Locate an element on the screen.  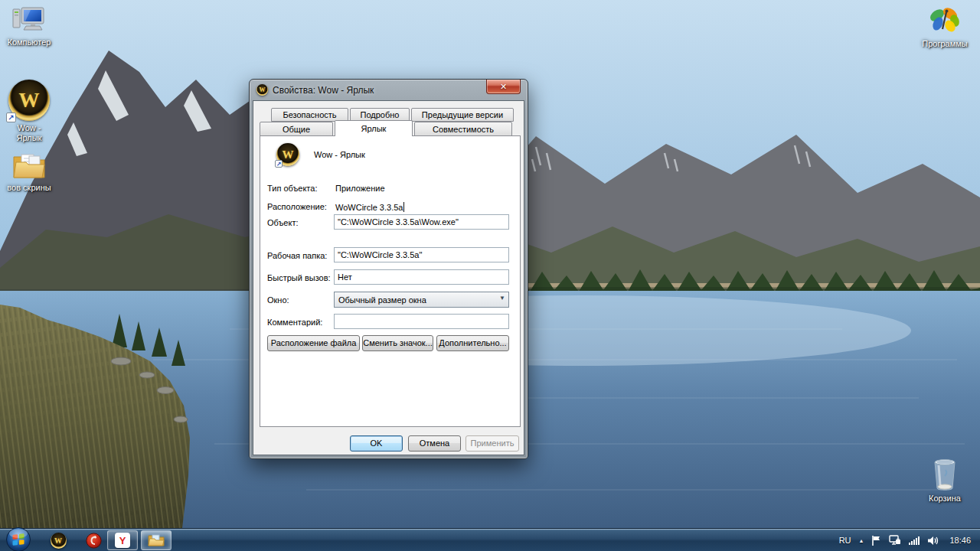
network-icon is located at coordinates (895, 540).